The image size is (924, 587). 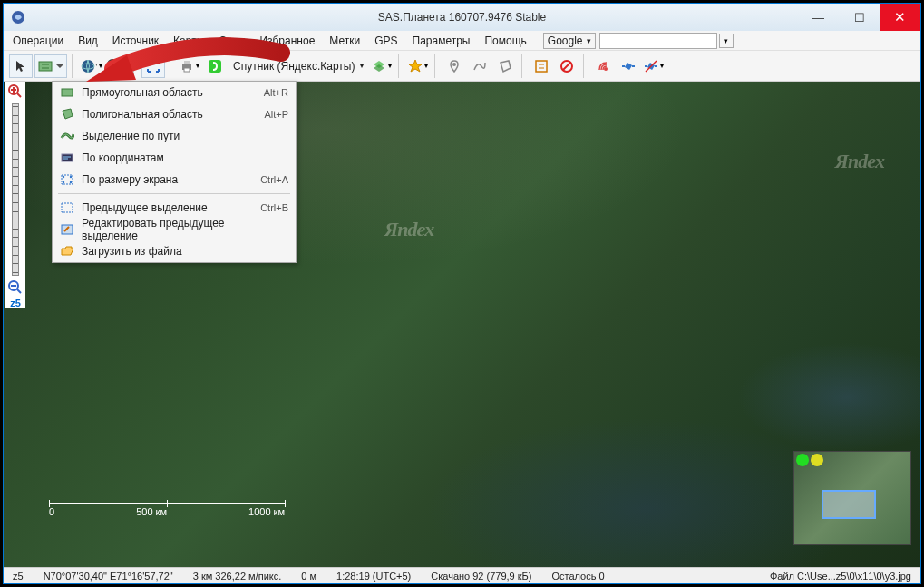 What do you see at coordinates (109, 576) in the screenshot?
I see `status-coords: N70°07'30,40" E71°16'57,72"` at bounding box center [109, 576].